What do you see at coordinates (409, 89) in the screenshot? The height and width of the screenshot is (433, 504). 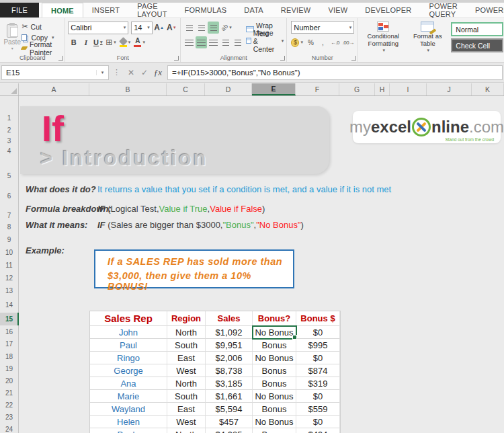 I see `column-header-i: I` at bounding box center [409, 89].